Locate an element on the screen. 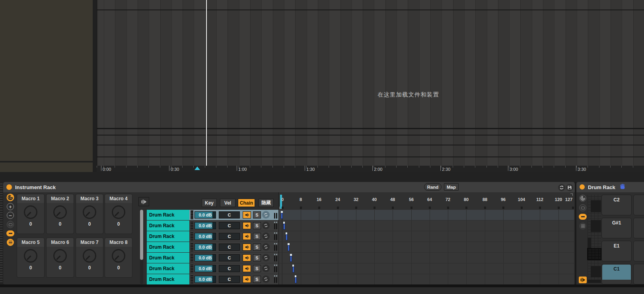 The width and height of the screenshot is (644, 294). midi-monitor-icon is located at coordinates (583, 280).